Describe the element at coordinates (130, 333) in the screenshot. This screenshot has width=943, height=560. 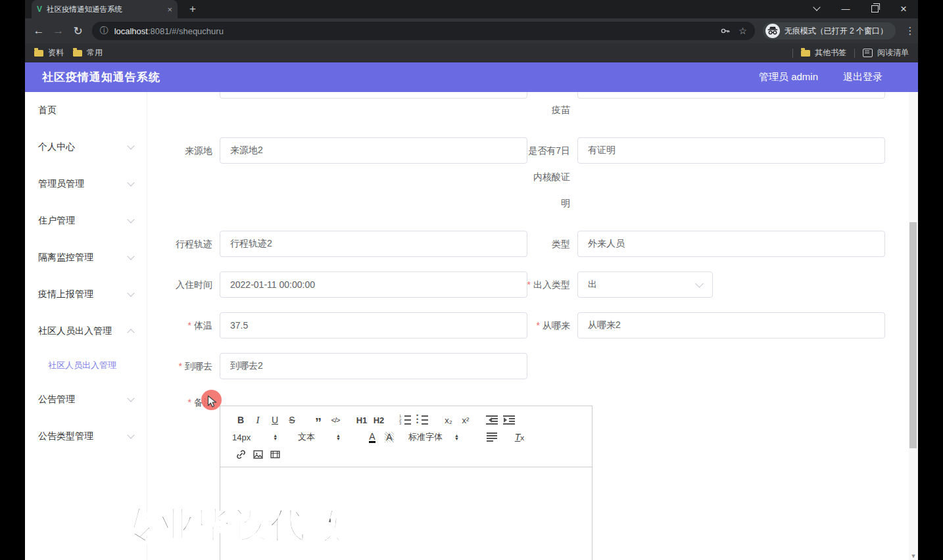
I see `chevron-up-icon` at that location.